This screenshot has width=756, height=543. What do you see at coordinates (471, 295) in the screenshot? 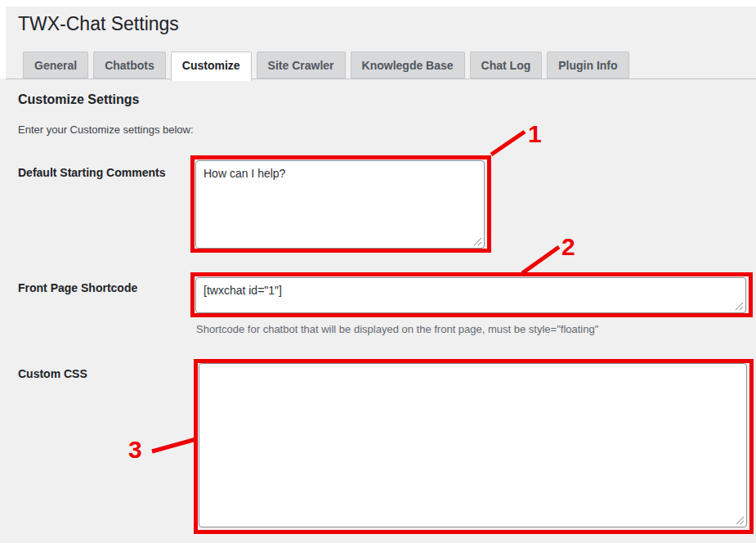
I see `front-page-shortcode-textarea: [twxchat id="1"]` at bounding box center [471, 295].